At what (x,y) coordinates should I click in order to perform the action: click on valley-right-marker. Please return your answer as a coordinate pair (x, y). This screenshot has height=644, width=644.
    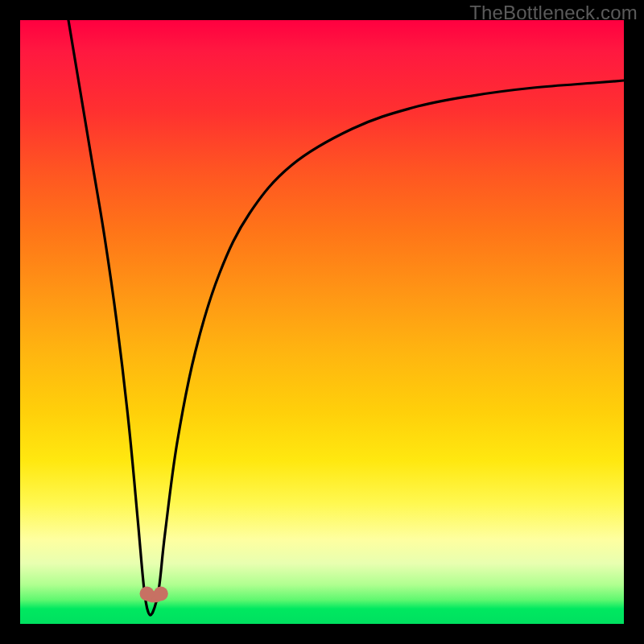
    Looking at the image, I should click on (161, 594).